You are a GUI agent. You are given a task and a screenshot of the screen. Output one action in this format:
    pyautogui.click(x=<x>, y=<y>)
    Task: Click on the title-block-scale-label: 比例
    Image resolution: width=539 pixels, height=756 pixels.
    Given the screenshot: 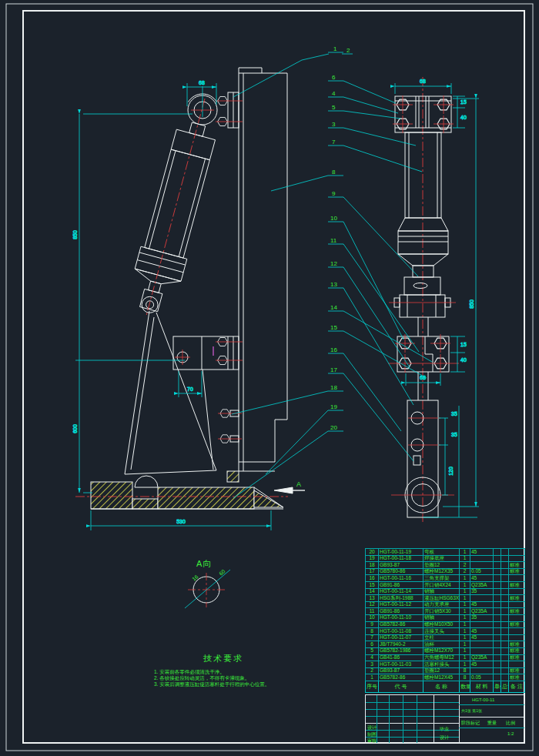 What is the action you would take?
    pyautogui.click(x=511, y=724)
    